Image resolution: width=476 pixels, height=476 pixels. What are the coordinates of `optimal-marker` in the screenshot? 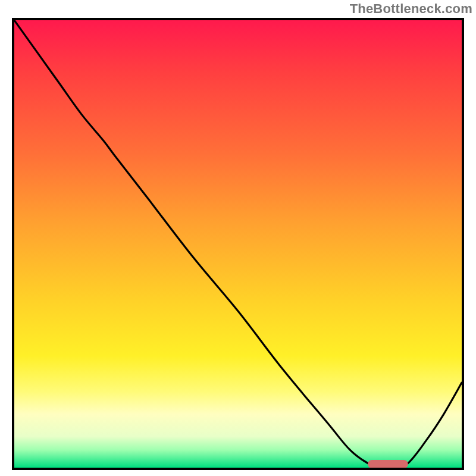 It's located at (388, 464).